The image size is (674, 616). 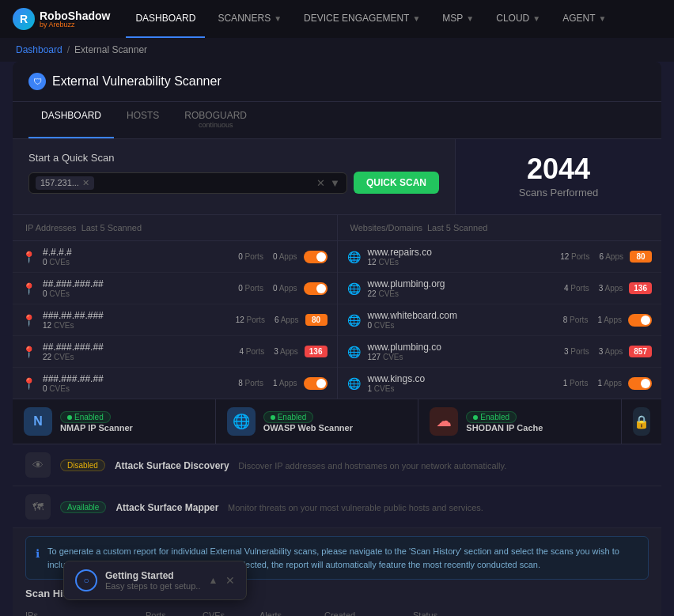 I want to click on table-row: 📍 #.#.#.# 0 CVEs 0 Ports 0 Apps, so click(x=175, y=257).